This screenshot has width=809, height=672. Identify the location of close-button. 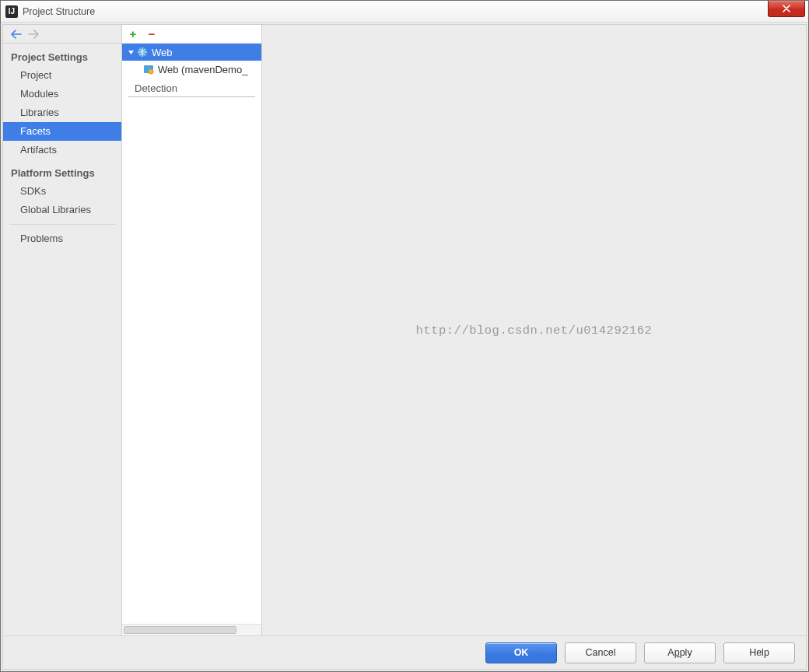
(786, 9).